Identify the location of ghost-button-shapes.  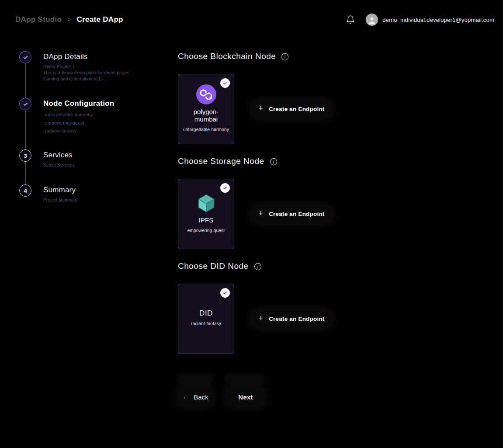
(318, 379).